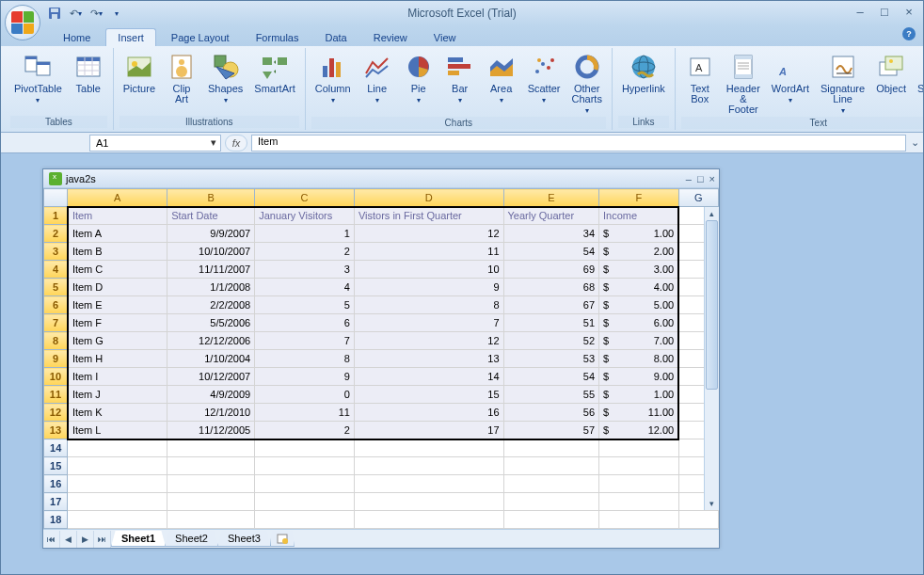 The image size is (924, 575). Describe the element at coordinates (38, 78) in the screenshot. I see `pivottable-button: PivotTable▾` at that location.